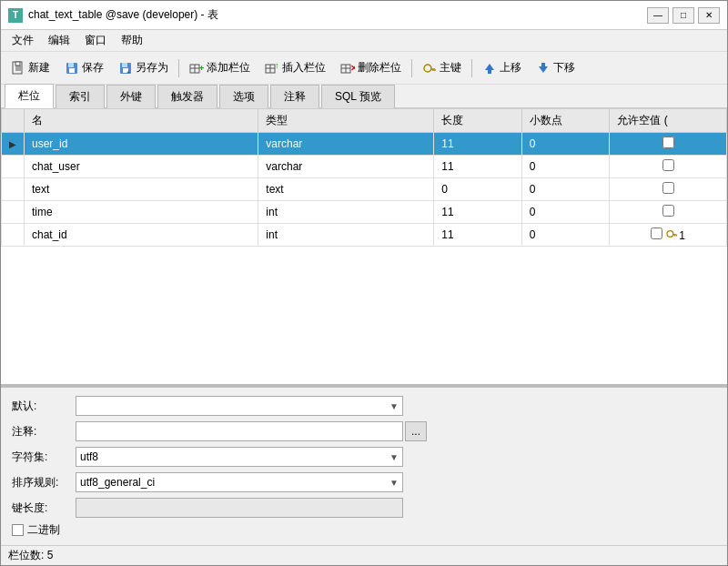 The height and width of the screenshot is (566, 728). What do you see at coordinates (295, 68) in the screenshot?
I see `insertcol-button: ↑ 插入栏位` at bounding box center [295, 68].